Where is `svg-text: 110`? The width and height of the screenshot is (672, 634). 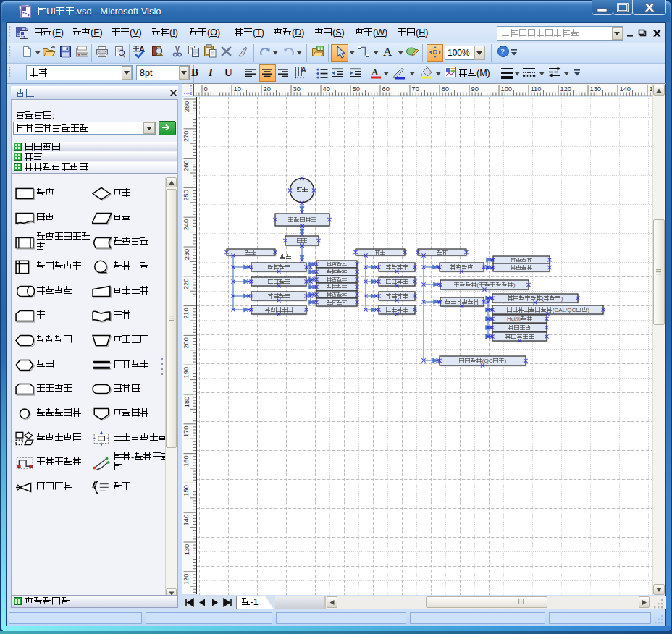
svg-text: 110 is located at coordinates (536, 89).